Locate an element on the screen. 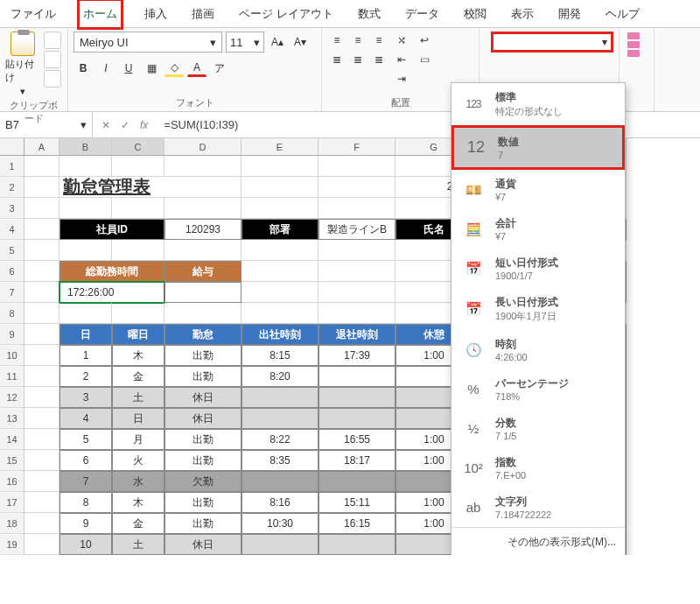 The width and height of the screenshot is (700, 604). row-header-15: 15 is located at coordinates (12, 460).